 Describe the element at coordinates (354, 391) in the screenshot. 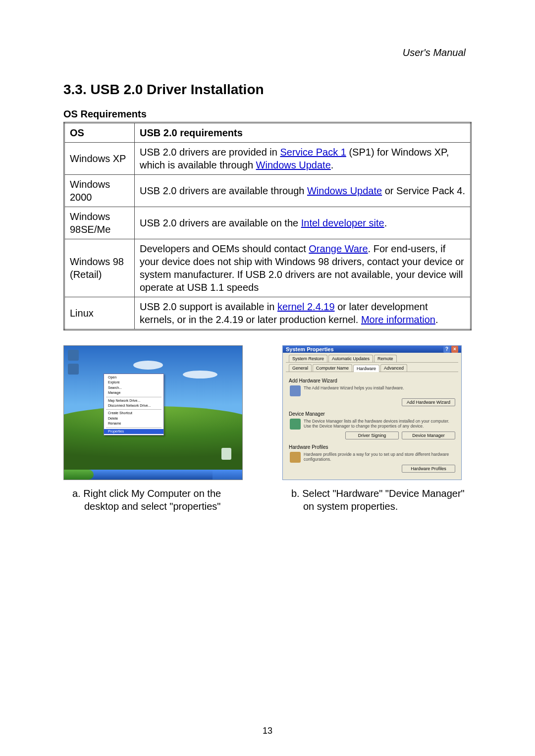

I see `group-text: The Add Hardware Wizard helps you instal…` at that location.